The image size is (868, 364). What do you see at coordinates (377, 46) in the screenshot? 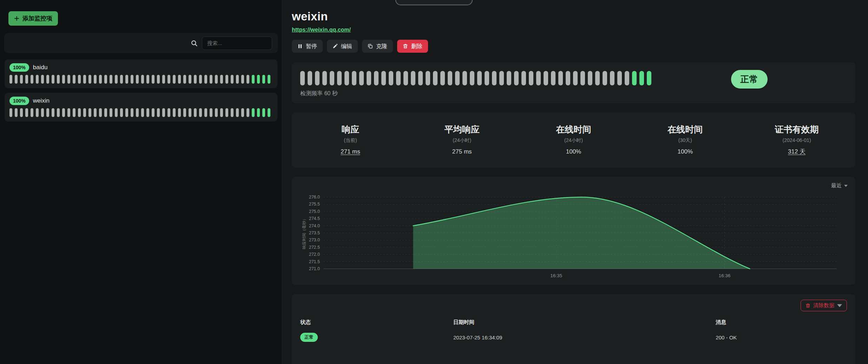
I see `clone-button: 克隆` at bounding box center [377, 46].